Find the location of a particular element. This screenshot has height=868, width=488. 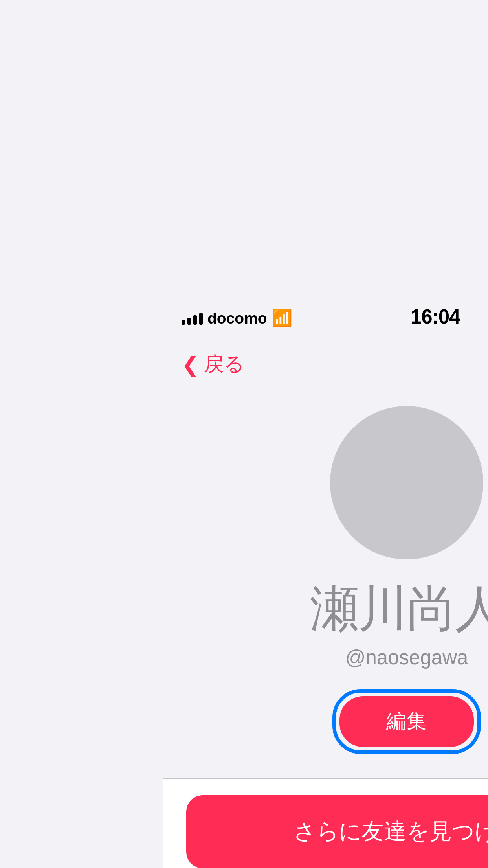

avatar is located at coordinates (407, 483).